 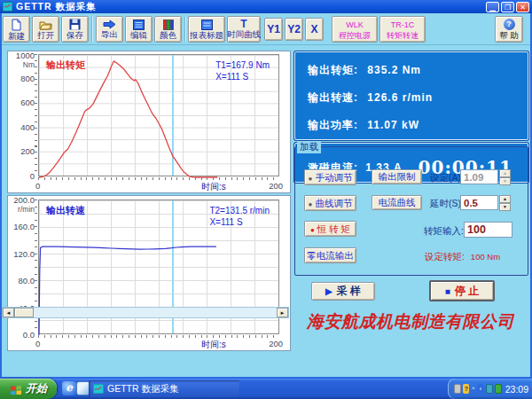 I want to click on start-button: 开始, so click(x=28, y=388).